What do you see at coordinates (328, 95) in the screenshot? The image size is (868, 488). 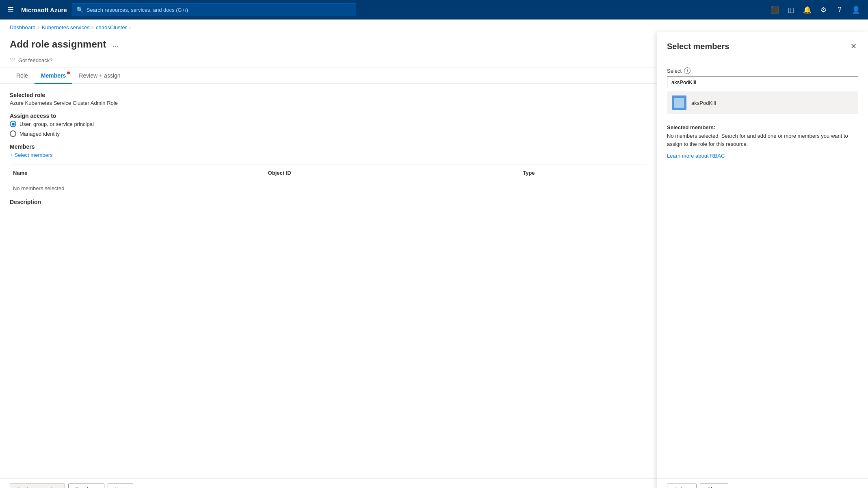 I see `selected-role-label: Selected role` at bounding box center [328, 95].